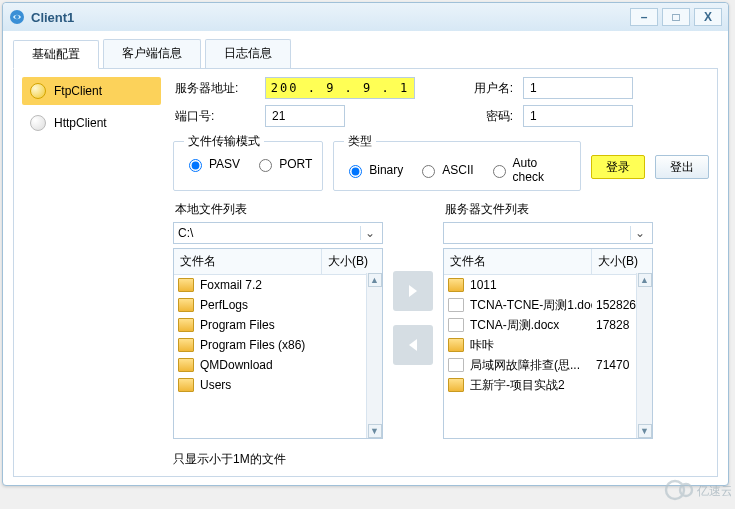 The image size is (735, 509). Describe the element at coordinates (548, 385) in the screenshot. I see `file-row: 王新宇-项目实战2` at that location.